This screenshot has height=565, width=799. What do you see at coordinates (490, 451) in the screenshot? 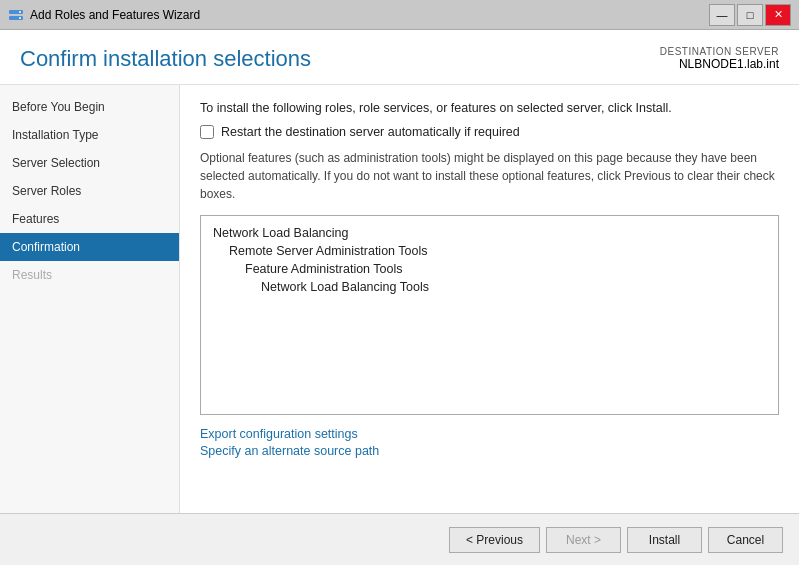
I see `alternate-source-link: Specify an alternate source path` at bounding box center [490, 451].